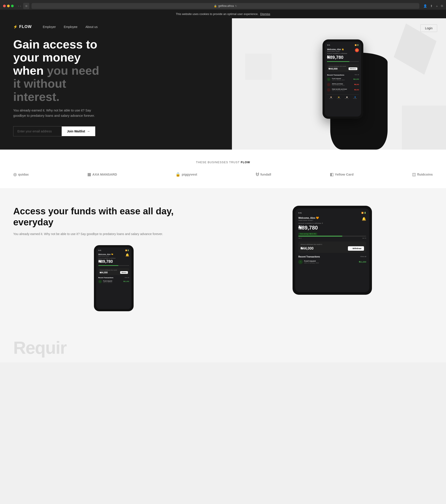  I want to click on nav-about: About us, so click(91, 27).